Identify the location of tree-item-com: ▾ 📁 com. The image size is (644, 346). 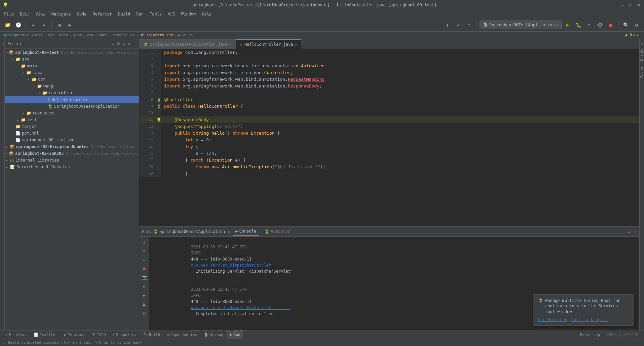
(72, 79).